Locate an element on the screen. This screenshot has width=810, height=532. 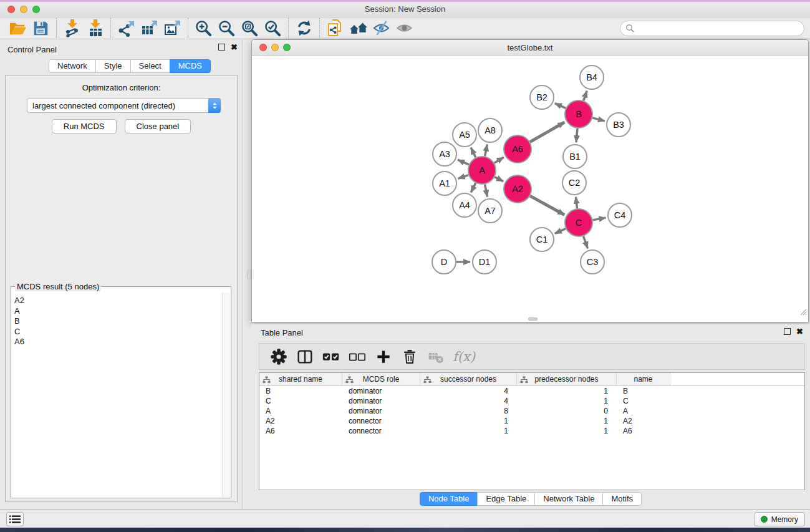
graph-edge-A-A1 is located at coordinates (464, 177).